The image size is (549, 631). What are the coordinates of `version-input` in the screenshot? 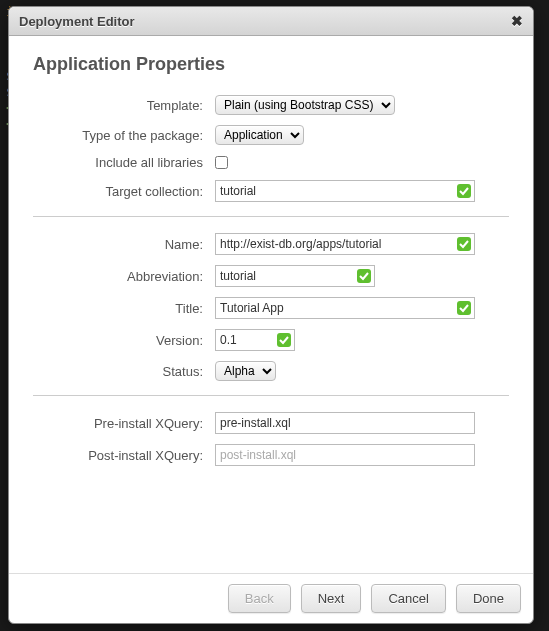 It's located at (244, 340).